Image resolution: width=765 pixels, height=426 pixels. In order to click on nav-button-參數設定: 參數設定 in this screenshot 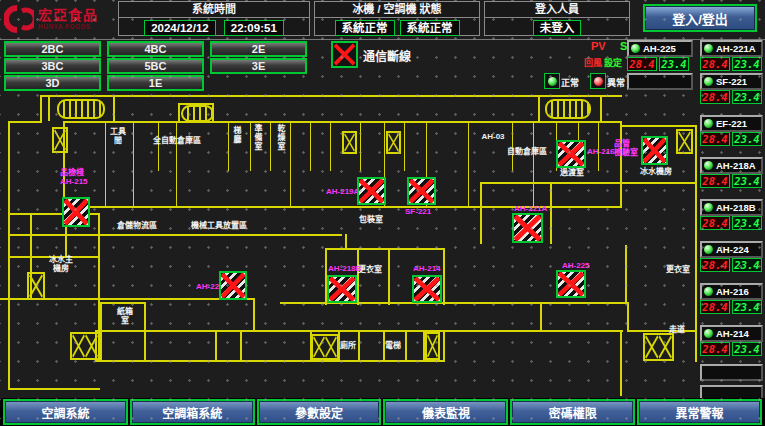, I will do `click(320, 412)`.